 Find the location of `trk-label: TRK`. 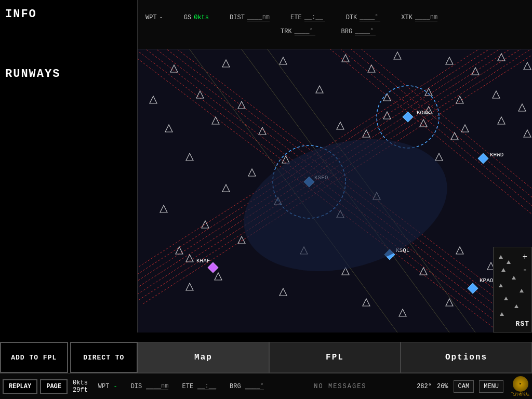

trk-label: TRK is located at coordinates (286, 32).